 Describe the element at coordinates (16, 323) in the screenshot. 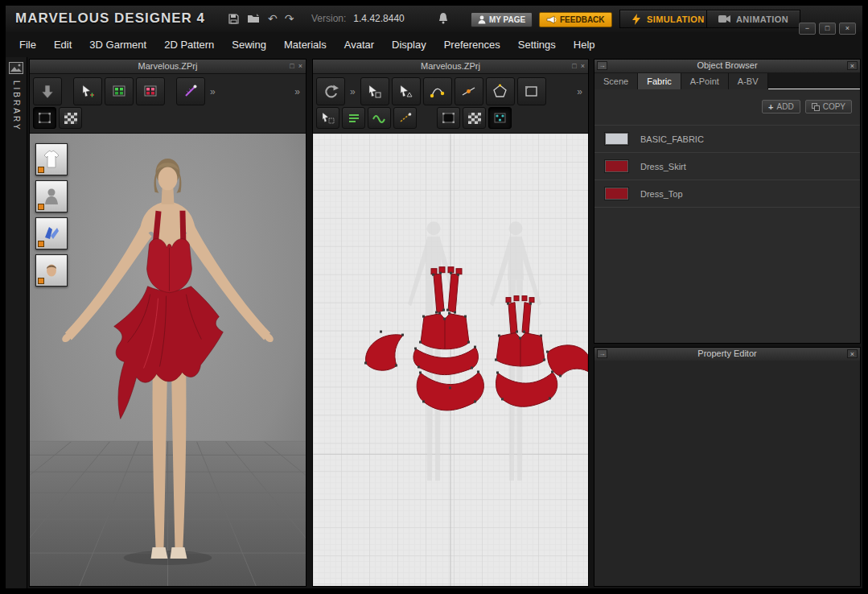

I see `library-sidebar: LIBRARY` at that location.